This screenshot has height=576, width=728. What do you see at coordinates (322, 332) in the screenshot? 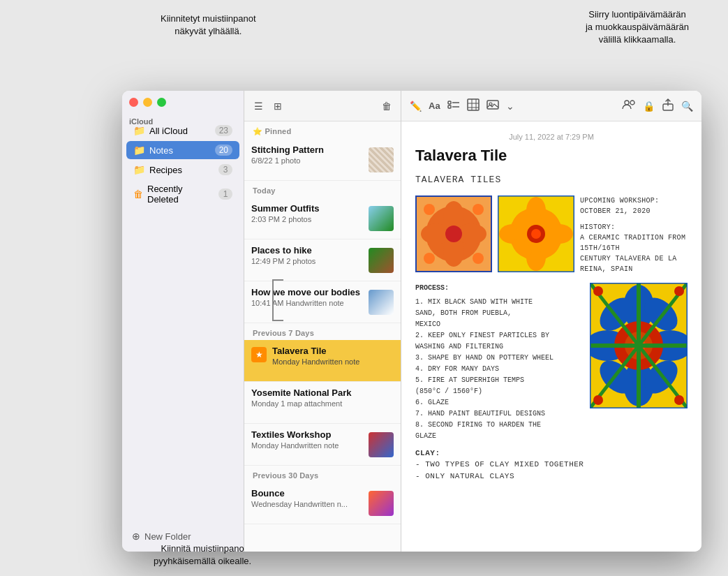
I see `section-header-7days: Previous 7 Days` at bounding box center [322, 332].